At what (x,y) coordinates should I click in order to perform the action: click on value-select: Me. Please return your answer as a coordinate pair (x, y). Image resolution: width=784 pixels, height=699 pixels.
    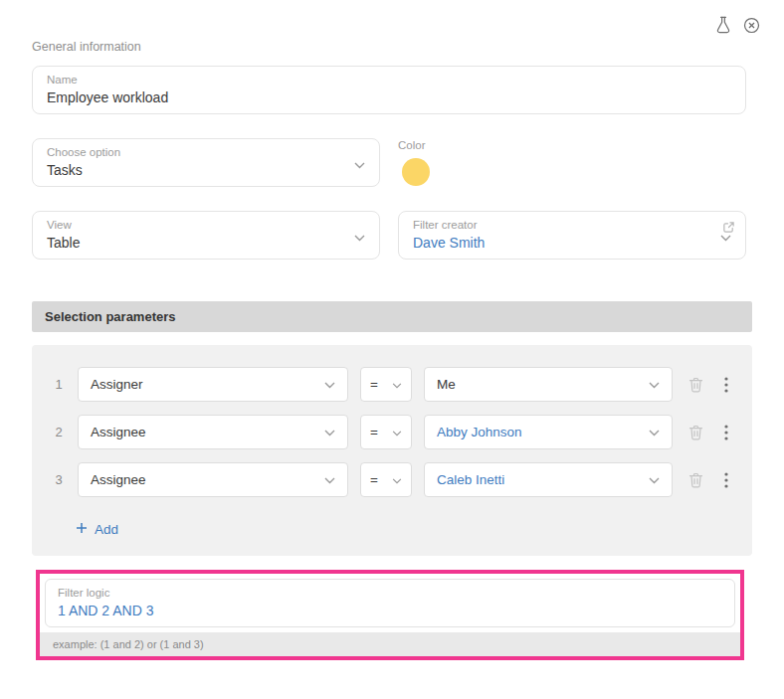
    Looking at the image, I should click on (548, 384).